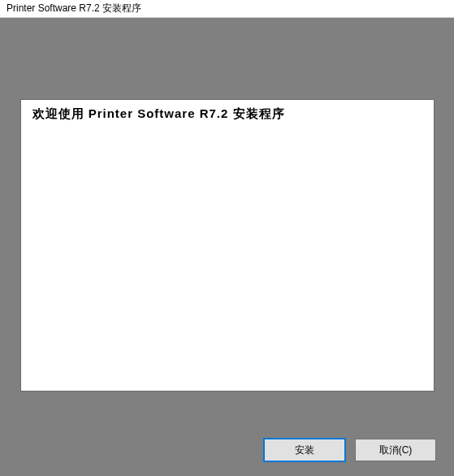 The image size is (454, 476). I want to click on window-title: Printer Software R7.2 安装程序, so click(74, 8).